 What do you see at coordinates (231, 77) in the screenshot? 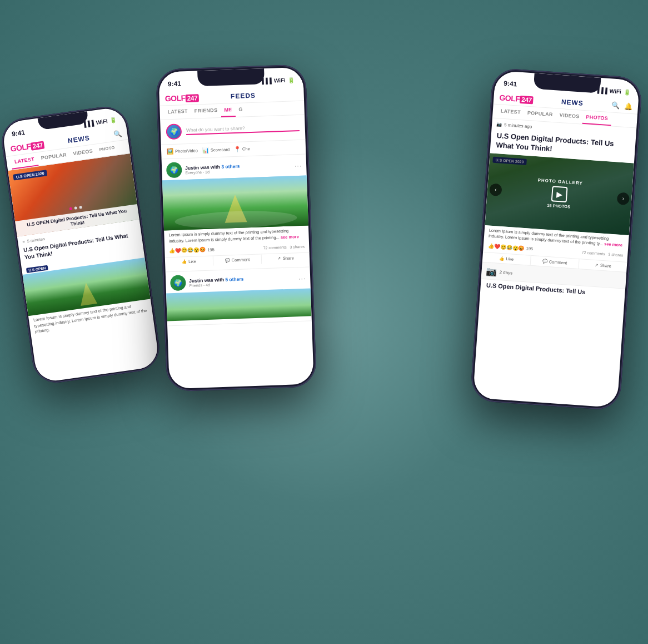
I see `notch-center` at bounding box center [231, 77].